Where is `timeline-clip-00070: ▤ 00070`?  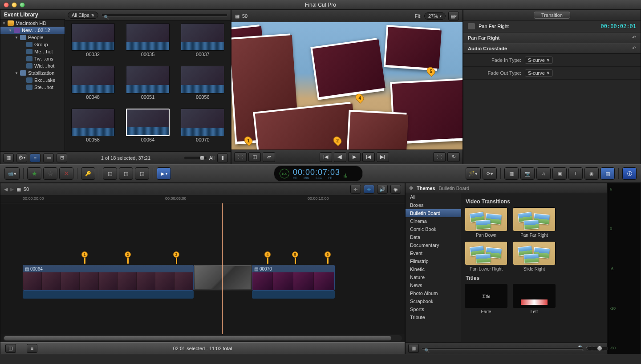 timeline-clip-00070: ▤ 00070 is located at coordinates (293, 278).